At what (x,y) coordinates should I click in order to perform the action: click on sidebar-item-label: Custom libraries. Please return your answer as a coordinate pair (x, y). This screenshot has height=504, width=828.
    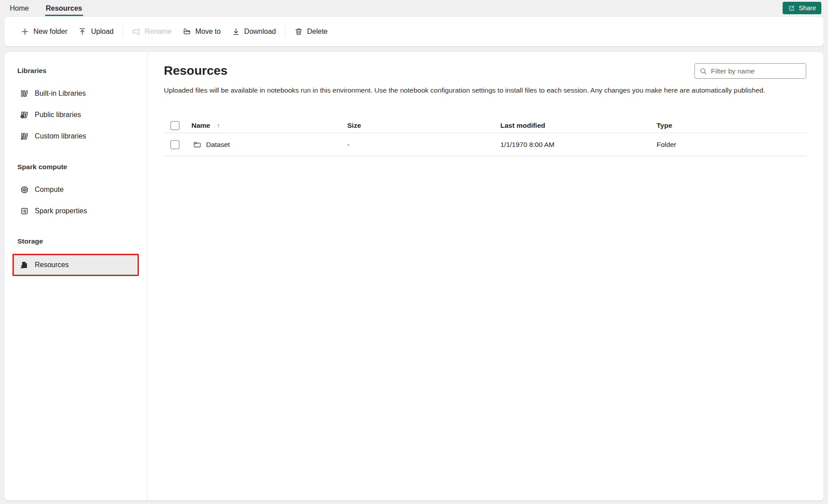
    Looking at the image, I should click on (61, 136).